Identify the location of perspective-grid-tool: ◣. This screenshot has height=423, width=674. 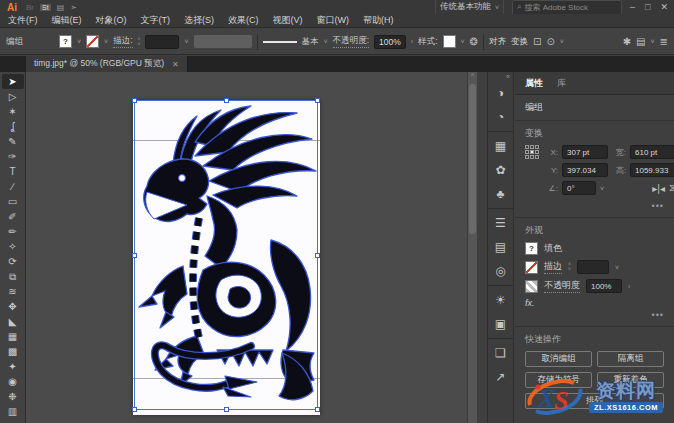
(13, 322).